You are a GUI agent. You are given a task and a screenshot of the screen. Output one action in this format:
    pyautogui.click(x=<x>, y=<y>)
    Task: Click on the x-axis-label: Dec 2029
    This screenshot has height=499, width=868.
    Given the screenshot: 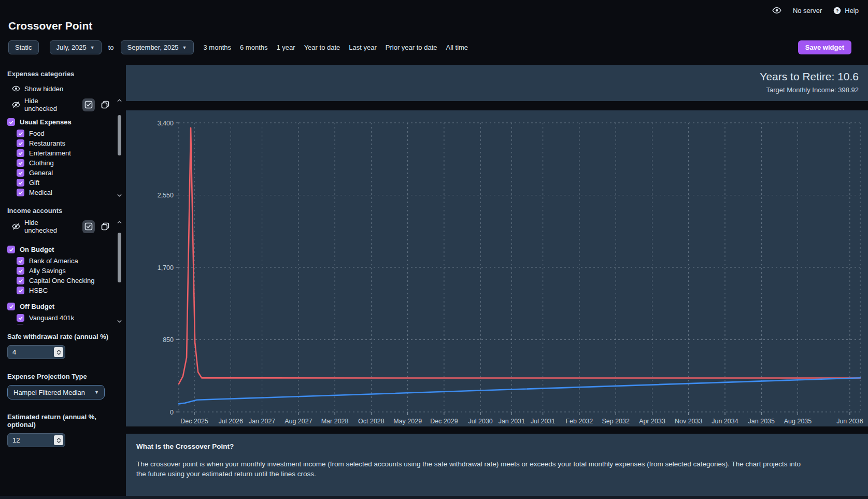 What is the action you would take?
    pyautogui.click(x=444, y=421)
    